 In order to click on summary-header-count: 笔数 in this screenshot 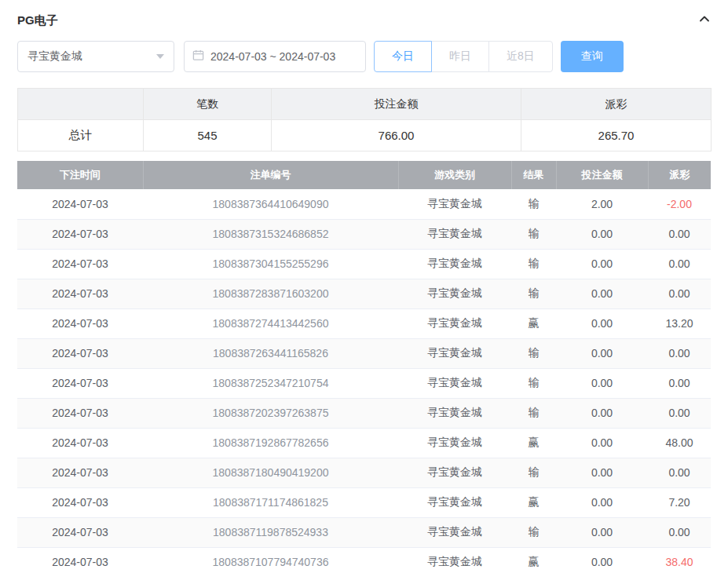, I will do `click(207, 104)`.